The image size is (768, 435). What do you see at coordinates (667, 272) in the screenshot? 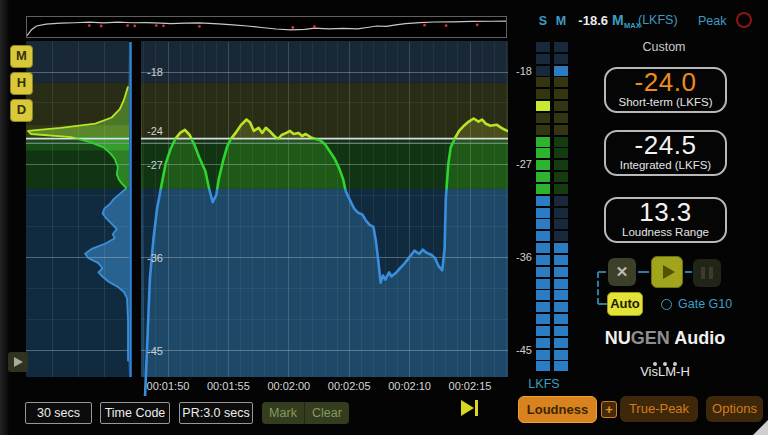
I see `play-button` at bounding box center [667, 272].